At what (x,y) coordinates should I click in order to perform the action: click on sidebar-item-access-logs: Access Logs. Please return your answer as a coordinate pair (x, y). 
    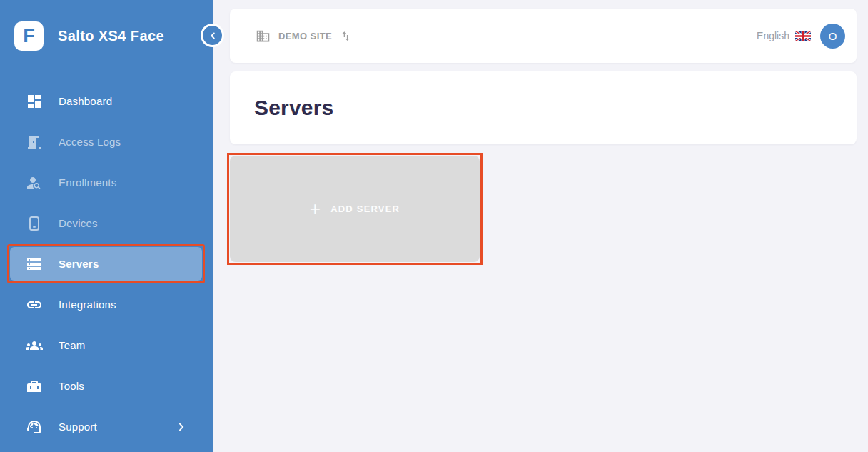
    Looking at the image, I should click on (106, 141).